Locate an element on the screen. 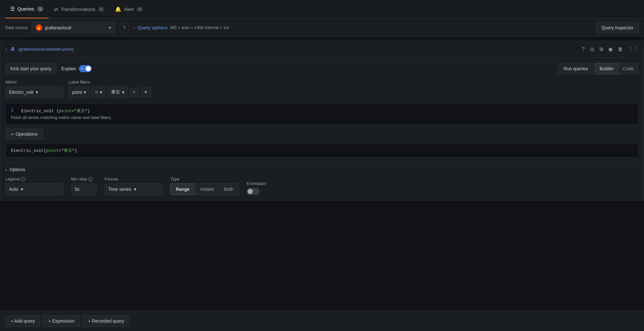  legend-label: Legend is located at coordinates (12, 179).